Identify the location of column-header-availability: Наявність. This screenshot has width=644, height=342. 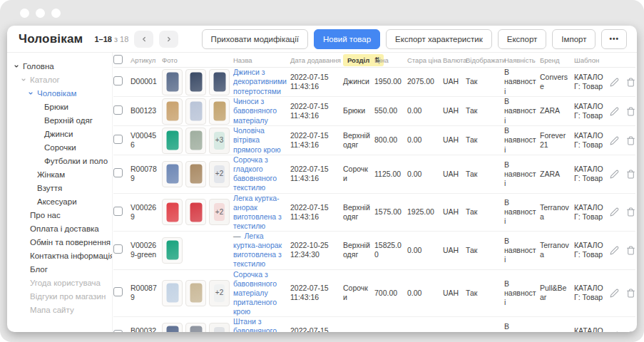
(522, 60).